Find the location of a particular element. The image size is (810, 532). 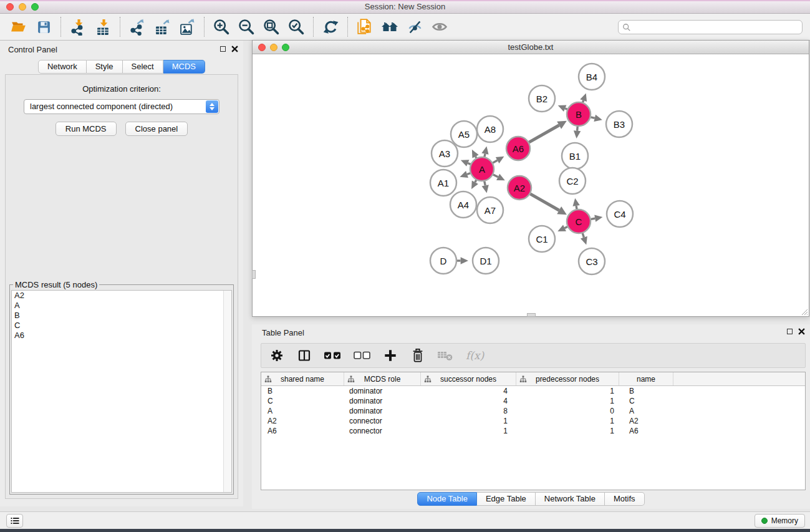

tab-node-table: Node Table is located at coordinates (447, 499).